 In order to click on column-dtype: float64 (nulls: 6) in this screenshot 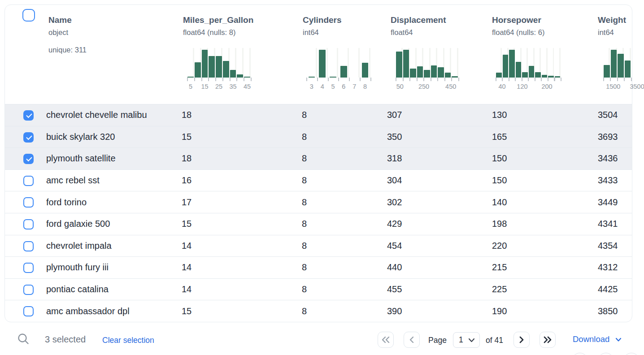, I will do `click(518, 32)`.